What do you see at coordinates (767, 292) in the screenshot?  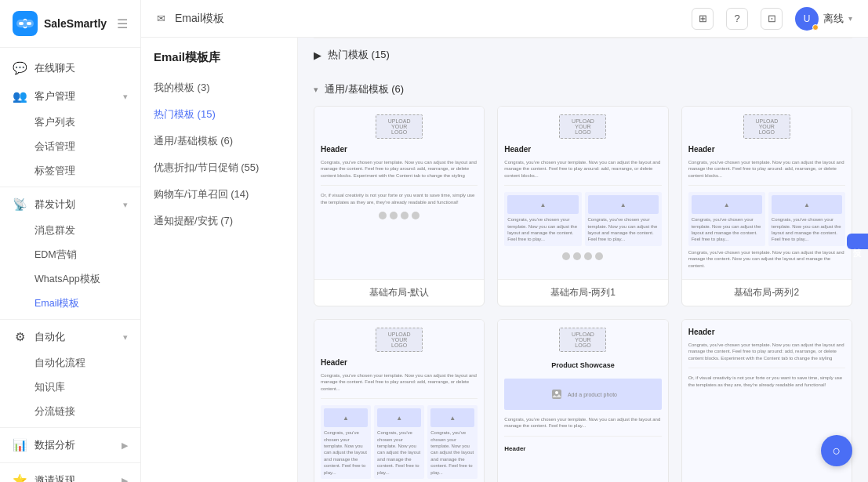 I see `template-name-two-col-2: 基础布局-两列2` at bounding box center [767, 292].